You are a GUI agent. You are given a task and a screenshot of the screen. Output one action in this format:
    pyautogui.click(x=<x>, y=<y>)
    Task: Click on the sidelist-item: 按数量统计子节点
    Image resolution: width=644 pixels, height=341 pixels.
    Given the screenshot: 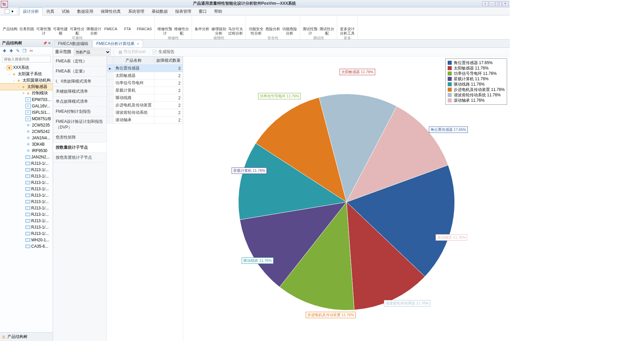 What is the action you would take?
    pyautogui.click(x=80, y=148)
    